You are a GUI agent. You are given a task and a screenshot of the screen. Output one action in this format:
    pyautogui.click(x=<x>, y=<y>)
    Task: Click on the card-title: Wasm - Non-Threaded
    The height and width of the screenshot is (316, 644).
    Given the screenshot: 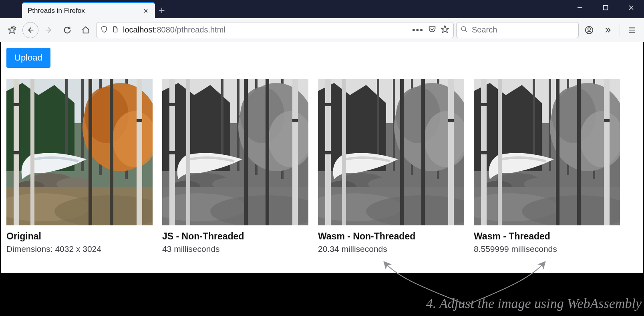 What is the action you would take?
    pyautogui.click(x=391, y=237)
    